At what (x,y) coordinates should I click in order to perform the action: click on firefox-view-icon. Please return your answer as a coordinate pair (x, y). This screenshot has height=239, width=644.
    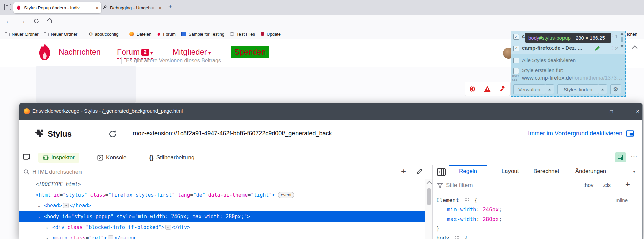
    Looking at the image, I should click on (8, 7).